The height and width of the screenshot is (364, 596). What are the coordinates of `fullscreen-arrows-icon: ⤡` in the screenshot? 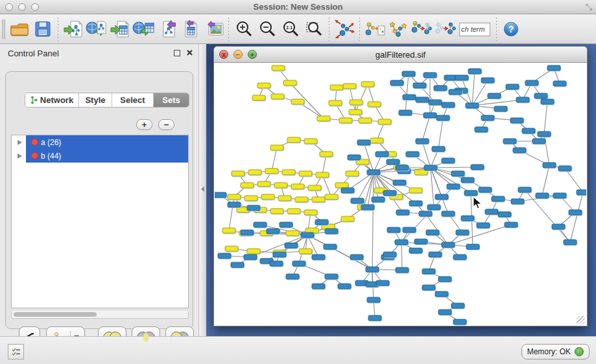 It's located at (589, 7).